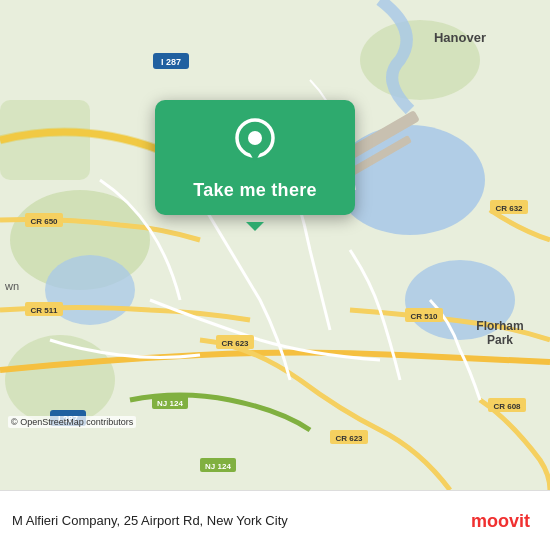 The width and height of the screenshot is (550, 550). What do you see at coordinates (242, 520) in the screenshot?
I see `location-label: M Alfieri Company, 25 Airport Rd, New Yo…` at bounding box center [242, 520].